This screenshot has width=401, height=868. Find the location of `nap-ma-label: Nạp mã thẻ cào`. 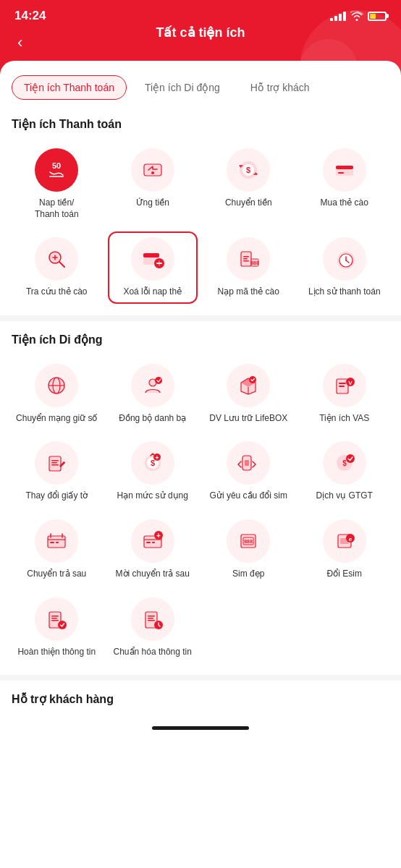

nap-ma-label: Nạp mã thẻ cào is located at coordinates (249, 292).